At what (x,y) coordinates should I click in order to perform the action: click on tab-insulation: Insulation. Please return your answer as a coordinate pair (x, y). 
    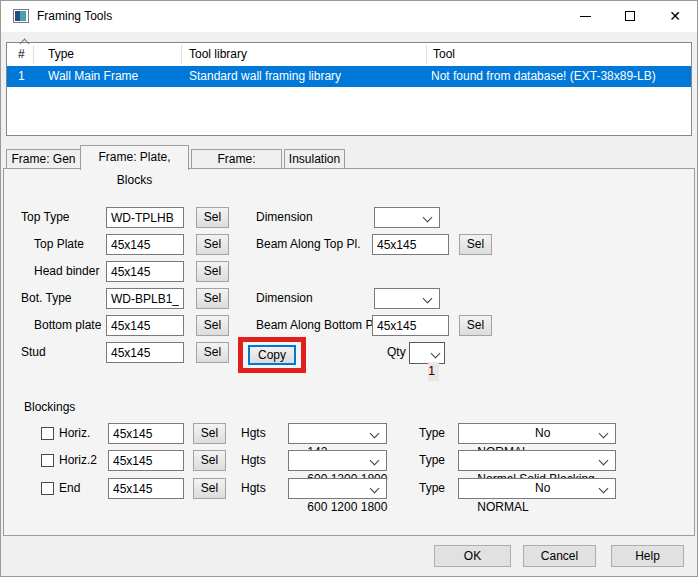
    Looking at the image, I should click on (314, 159).